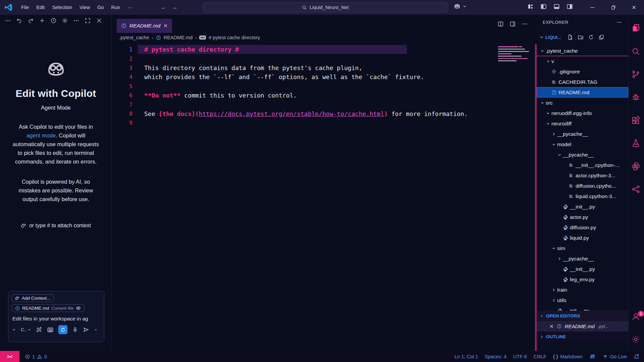  Describe the element at coordinates (592, 7) in the screenshot. I see `minimize-button: ─` at that location.